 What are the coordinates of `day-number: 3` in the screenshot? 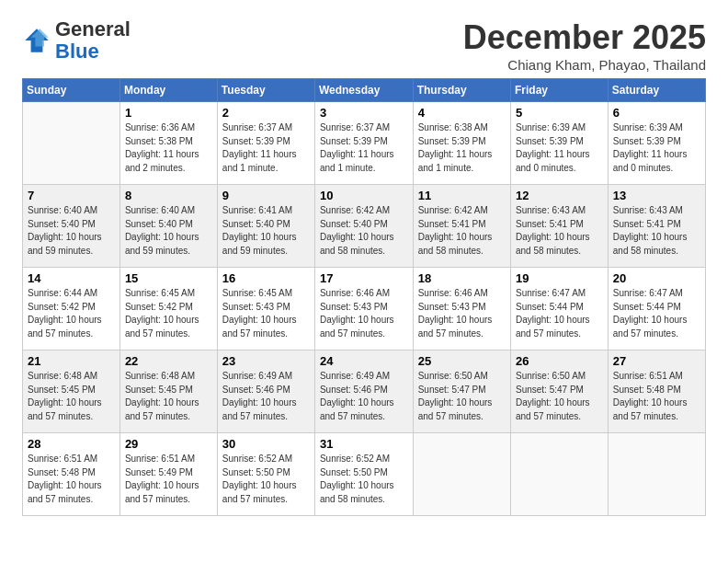 It's located at (364, 112).